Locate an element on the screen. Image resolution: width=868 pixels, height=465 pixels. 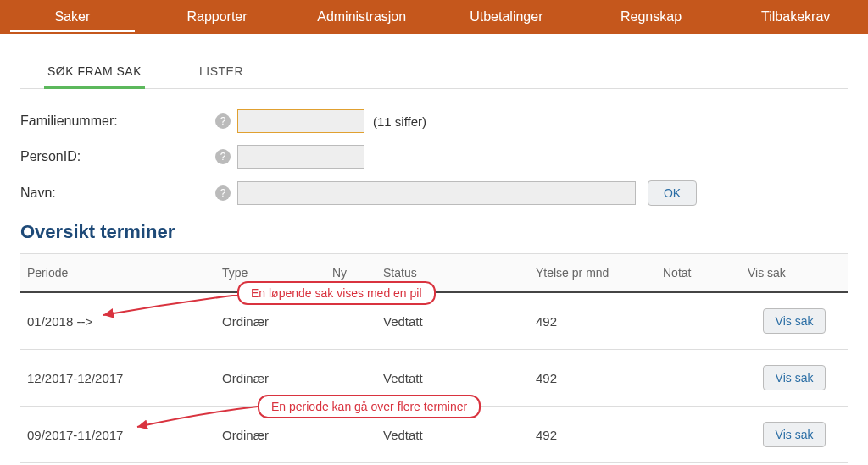
personid-input is located at coordinates (301, 157).